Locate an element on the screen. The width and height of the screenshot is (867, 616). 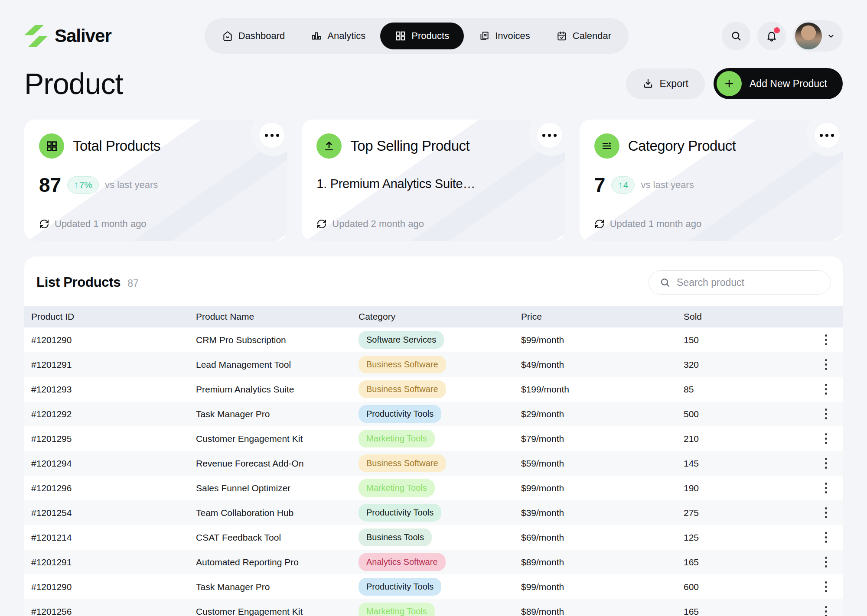
table-row: #1201290 Task Manager Pro Productivity T… is located at coordinates (434, 587).